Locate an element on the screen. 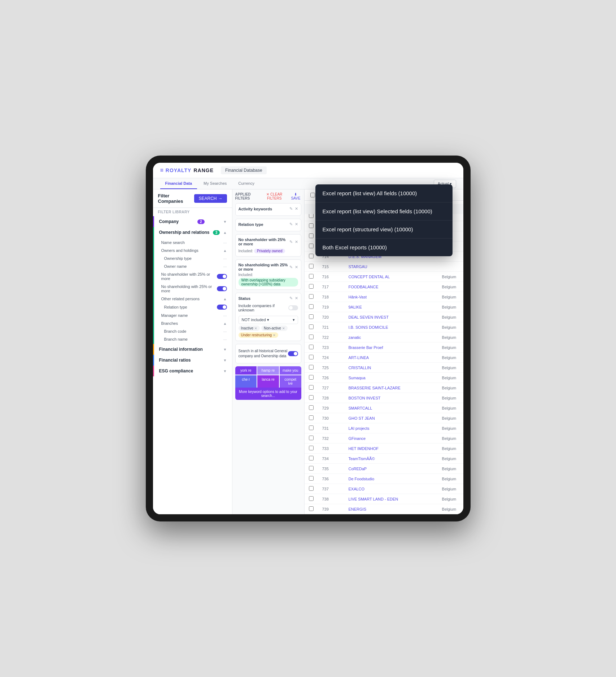 The width and height of the screenshot is (616, 677). company-link: CRISTALLIN is located at coordinates (359, 368).